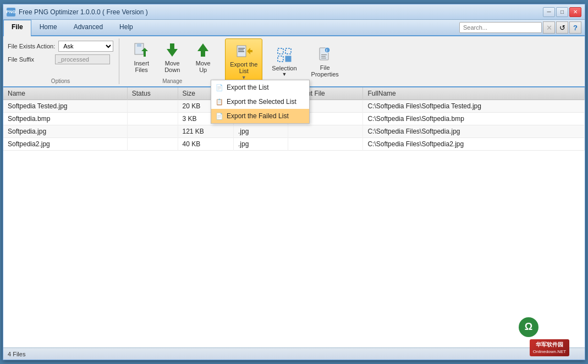 This screenshot has height=364, width=588. What do you see at coordinates (30, 59) in the screenshot?
I see `file-suffix-label: File Suffix` at bounding box center [30, 59].